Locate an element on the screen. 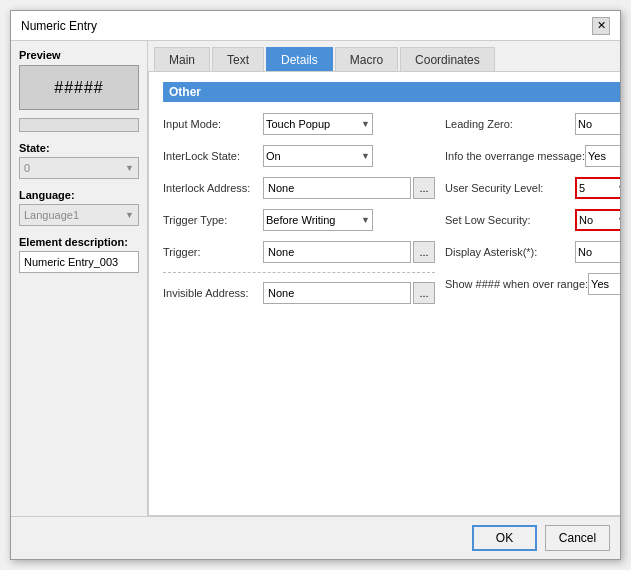 This screenshot has width=631, height=570. cancel-button: Cancel is located at coordinates (578, 538).